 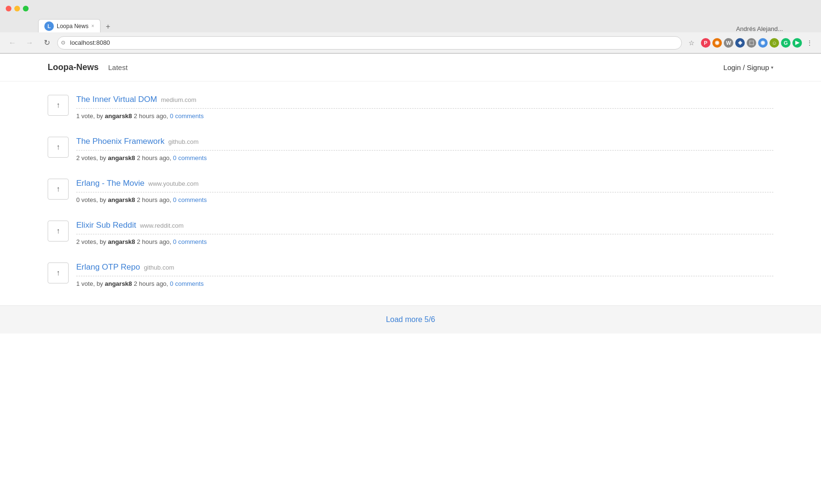 I want to click on list-item: ↑ The Phoenix Framework github.com 2 vot…, so click(x=411, y=149).